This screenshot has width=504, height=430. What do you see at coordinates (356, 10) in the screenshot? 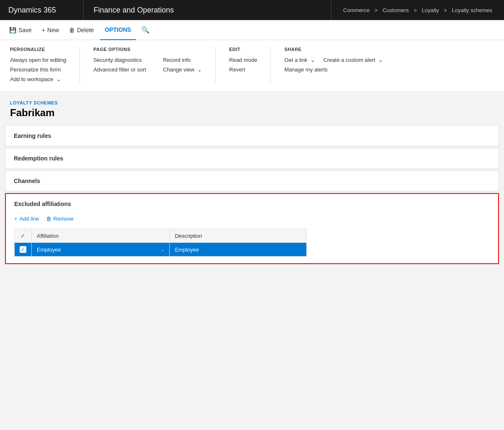
I see `breadcrumb-commerce: Commerce` at bounding box center [356, 10].